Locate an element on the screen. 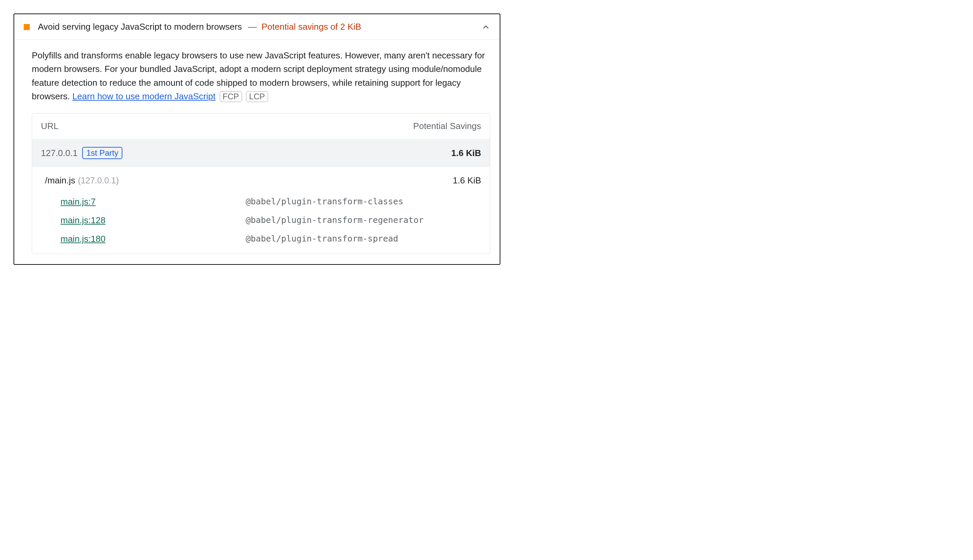 This screenshot has height=560, width=973. column-header-savings: Potential Savings is located at coordinates (447, 126).